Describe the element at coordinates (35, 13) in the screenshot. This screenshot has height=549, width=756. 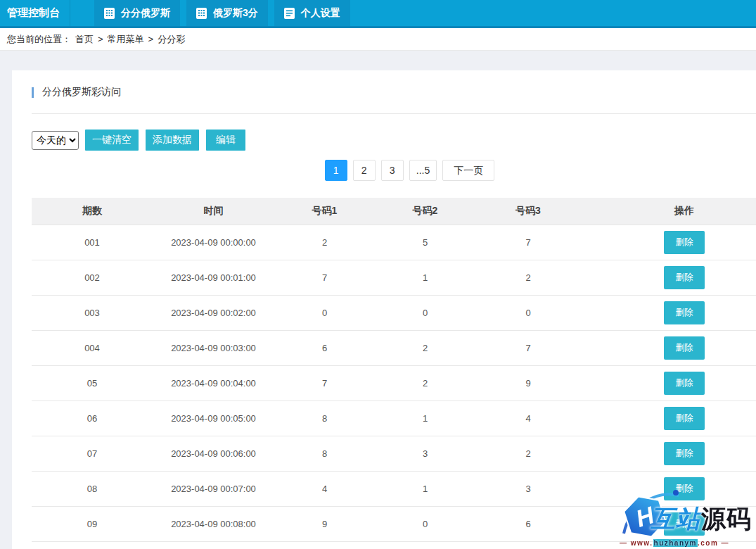
I see `app-title: 管理控制台` at that location.